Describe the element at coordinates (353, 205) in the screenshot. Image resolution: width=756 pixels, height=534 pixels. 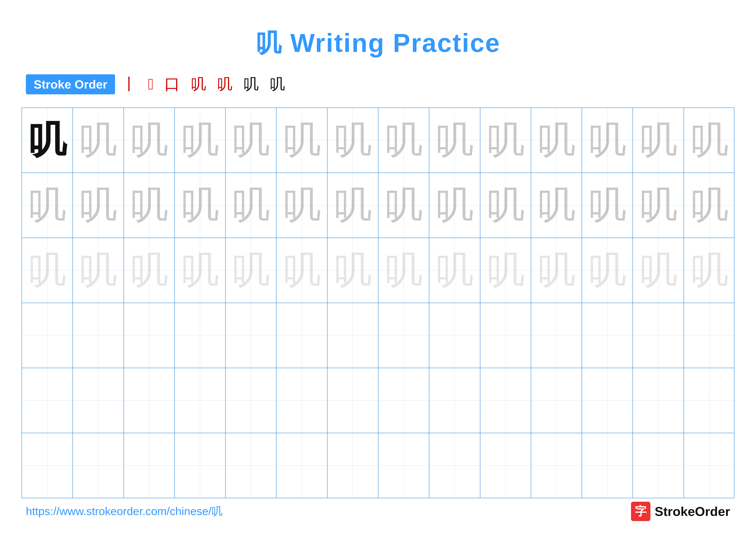
I see `grid-cell-1-6: 叽` at that location.